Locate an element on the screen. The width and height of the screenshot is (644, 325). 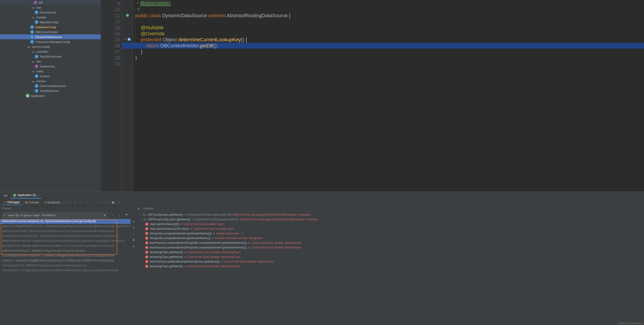
code-text: extends is located at coordinates (217, 16).